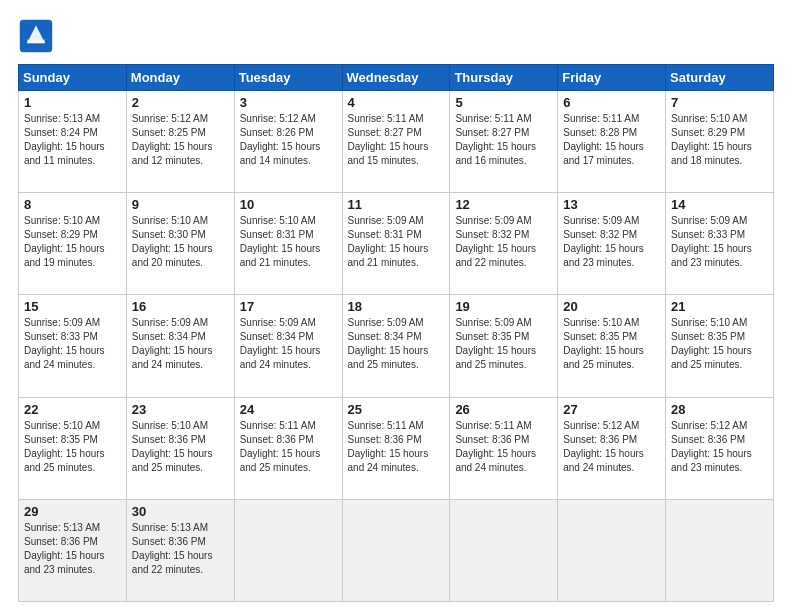 The image size is (792, 612). What do you see at coordinates (73, 244) in the screenshot?
I see `calendar-cell: 8Sunrise: 5:10 AM Sunset: 8:29 PM Daylig…` at bounding box center [73, 244].